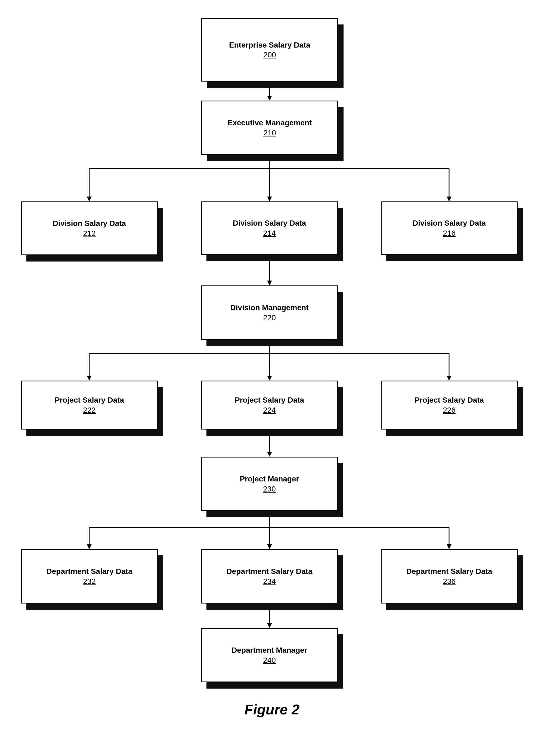 The image size is (544, 756). Describe the element at coordinates (269, 405) in the screenshot. I see `proj224-node: Project Salary Data 224` at that location.